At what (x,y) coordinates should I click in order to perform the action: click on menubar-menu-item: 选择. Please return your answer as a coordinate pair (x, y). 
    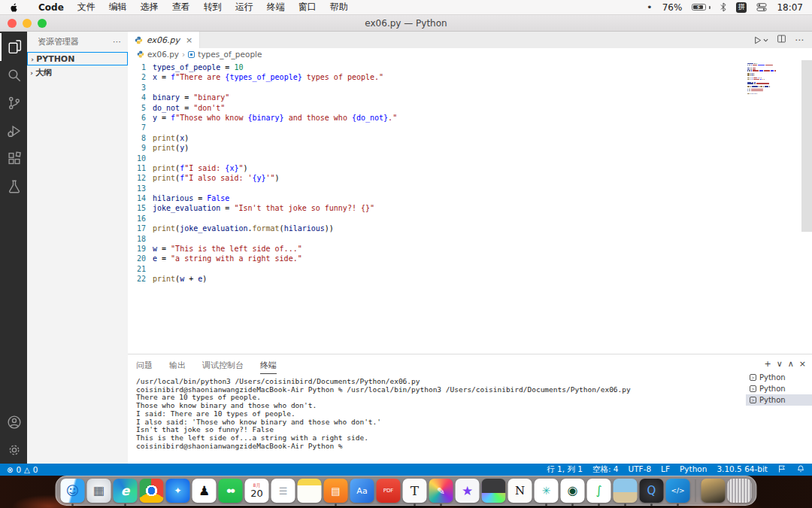
    Looking at the image, I should click on (150, 8).